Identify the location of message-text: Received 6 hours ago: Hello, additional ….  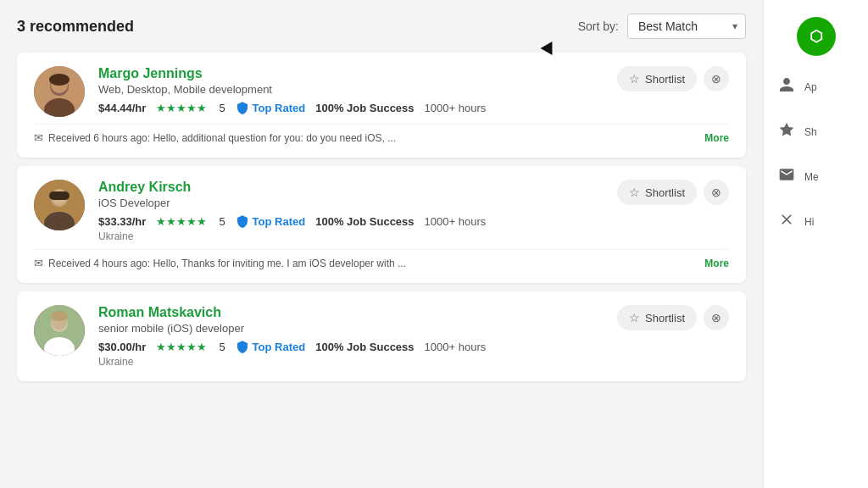
(374, 138).